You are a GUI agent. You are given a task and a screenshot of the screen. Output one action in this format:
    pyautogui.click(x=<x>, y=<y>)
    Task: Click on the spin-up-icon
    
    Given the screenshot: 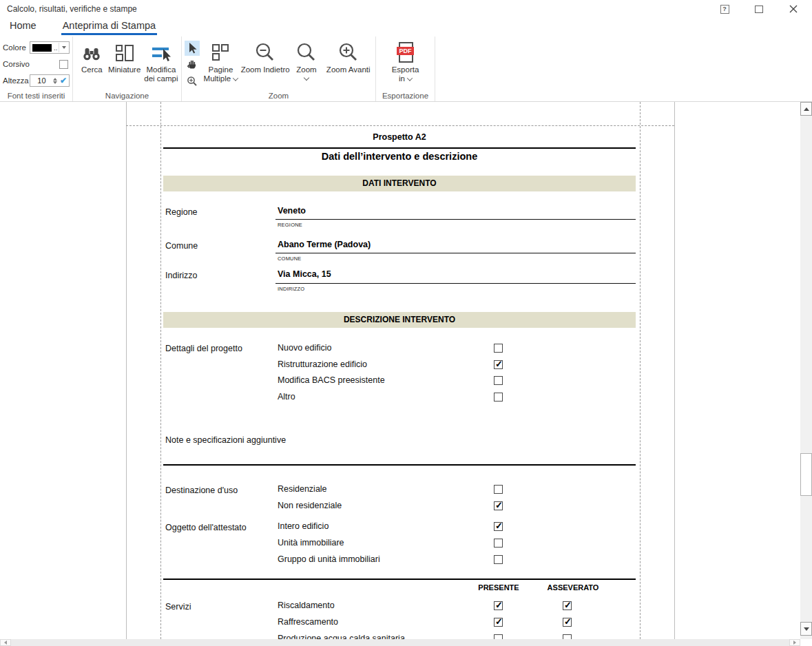 What is the action you would take?
    pyautogui.click(x=55, y=79)
    